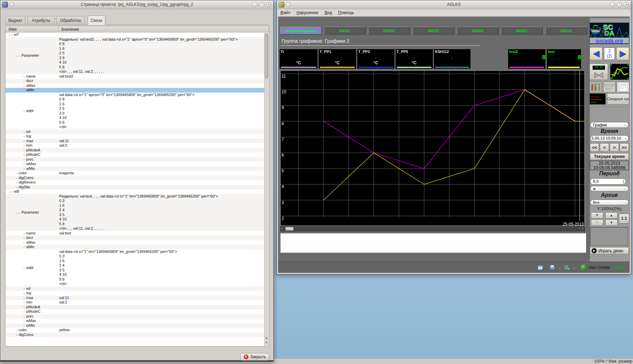  I want to click on right-titlebar: AGLKS ⌄⌃✕, so click(454, 5).